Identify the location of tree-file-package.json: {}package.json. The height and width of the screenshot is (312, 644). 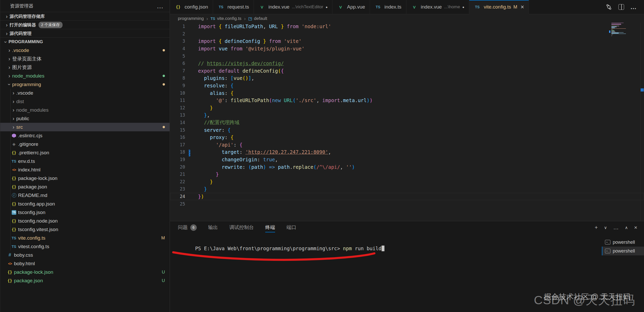
(85, 187).